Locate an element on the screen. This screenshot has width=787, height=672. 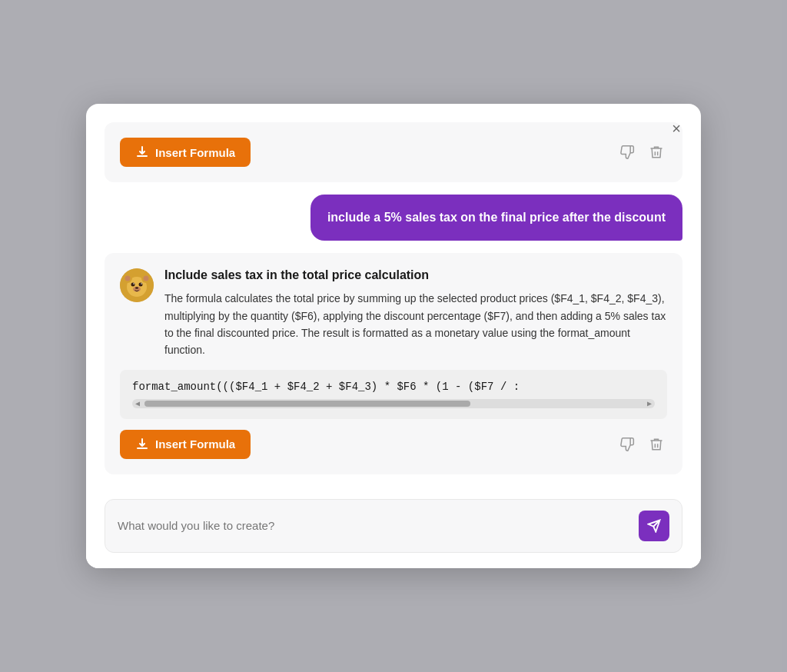
trash-icon-bottom is located at coordinates (656, 444).